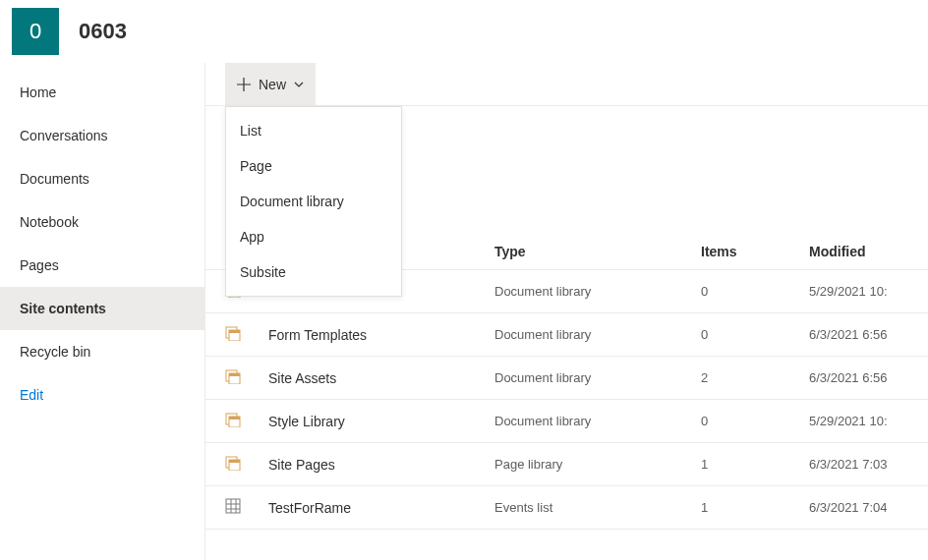 The height and width of the screenshot is (560, 928). Describe the element at coordinates (102, 136) in the screenshot. I see `sidebar-item-conversations: Conversations` at that location.